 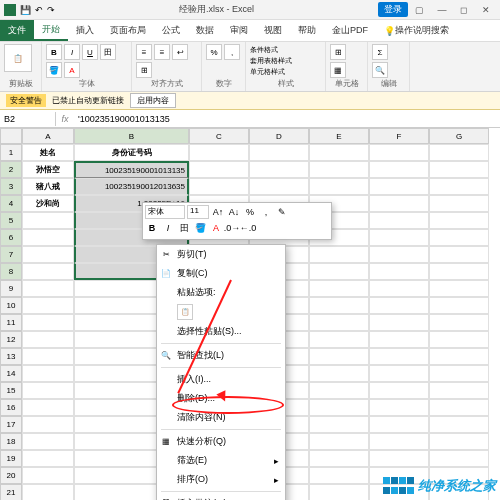 I want to click on cell: 姓名, so click(x=48, y=152).